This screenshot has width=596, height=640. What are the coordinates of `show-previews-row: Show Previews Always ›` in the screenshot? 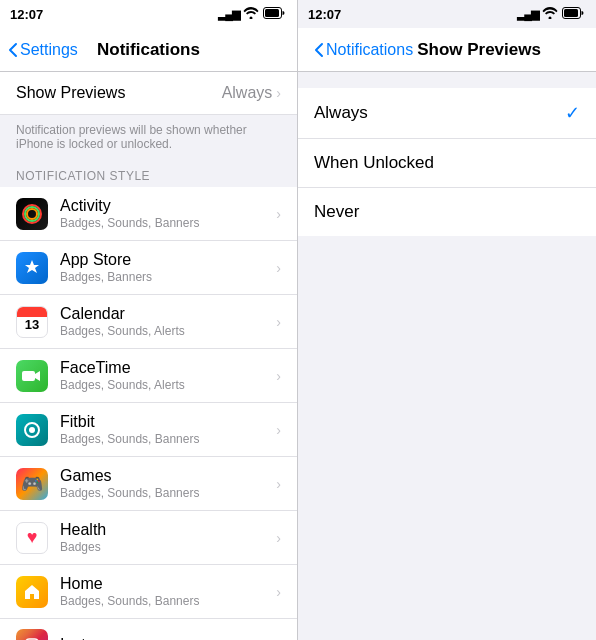 It's located at (148, 94).